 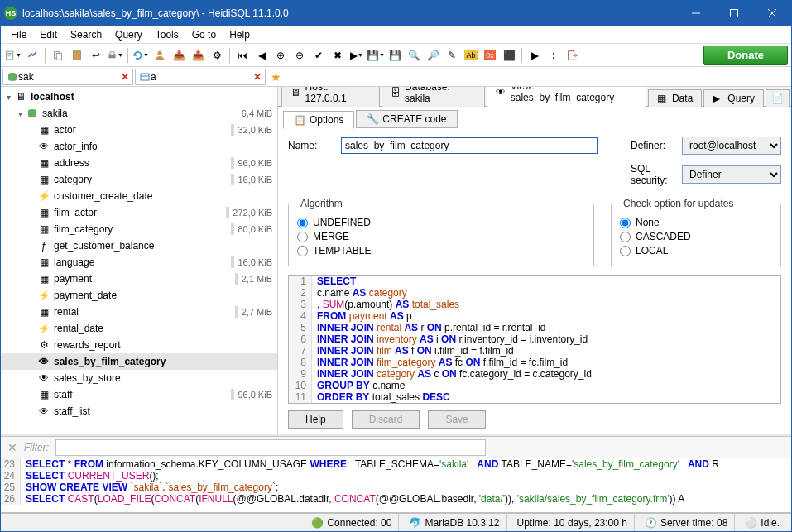 I want to click on donate-button: Donate, so click(x=746, y=55).